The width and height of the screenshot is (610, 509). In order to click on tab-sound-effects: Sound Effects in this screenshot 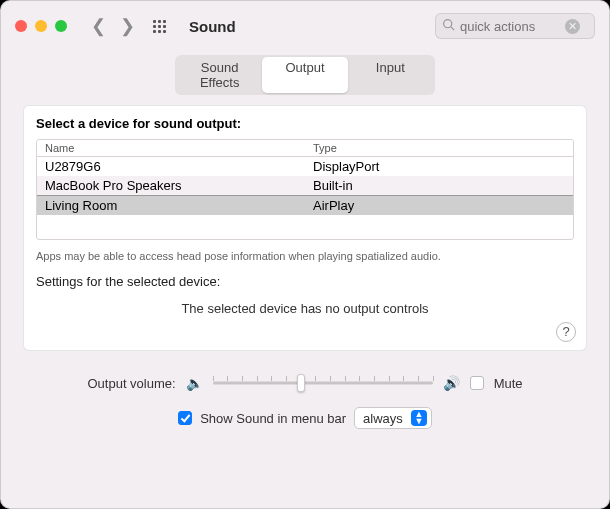, I will do `click(220, 75)`.